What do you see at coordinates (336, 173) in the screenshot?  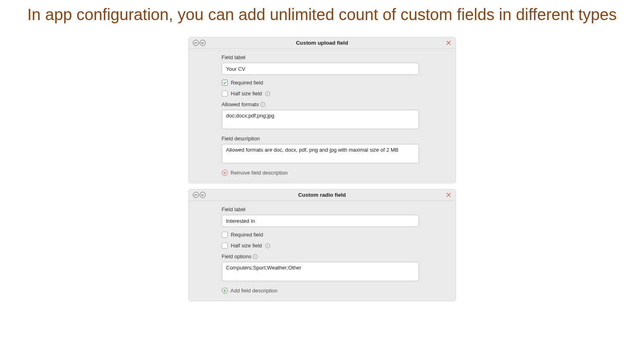 I see `remove-field-description-button: Remove field description` at bounding box center [336, 173].